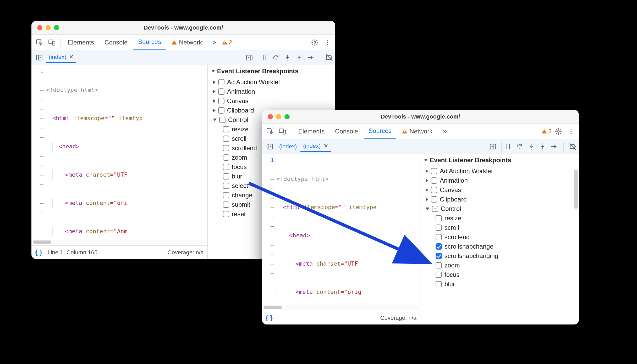  What do you see at coordinates (500, 239) in the screenshot?
I see `debugger-sidebar: Event Listener Breakpoints Ad Auction Wo…` at bounding box center [500, 239].